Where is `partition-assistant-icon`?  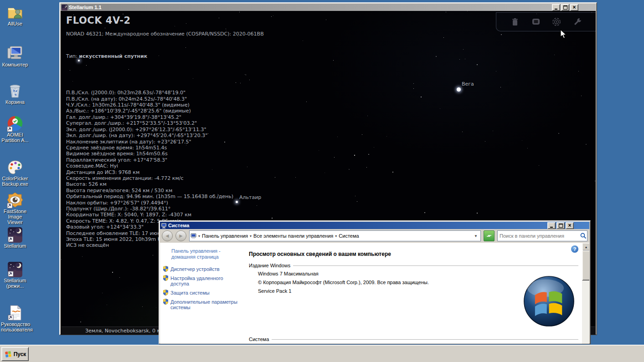 partition-assistant-icon is located at coordinates (15, 123).